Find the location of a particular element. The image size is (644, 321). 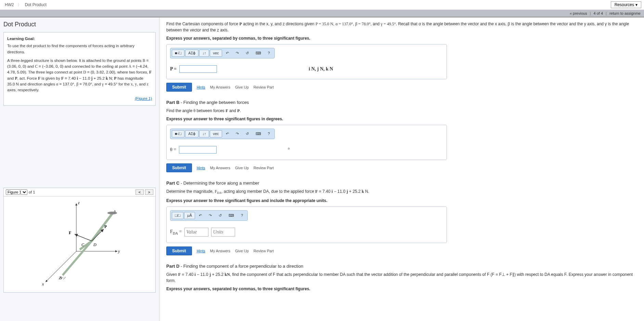

part-a-answer-box: ■√□ ΑΣϕ ↓↑ vec ↶ ↷ ↺ ⌨ ? P = i N, j N, k… is located at coordinates (307, 62).